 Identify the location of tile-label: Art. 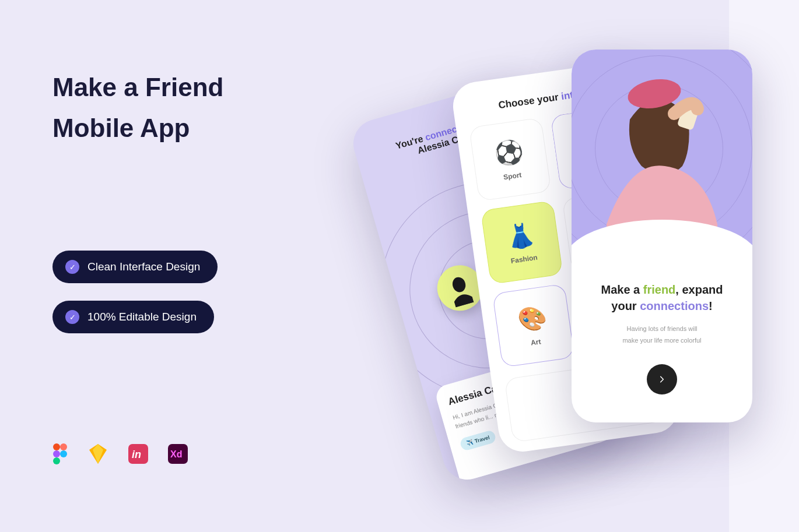
(535, 342).